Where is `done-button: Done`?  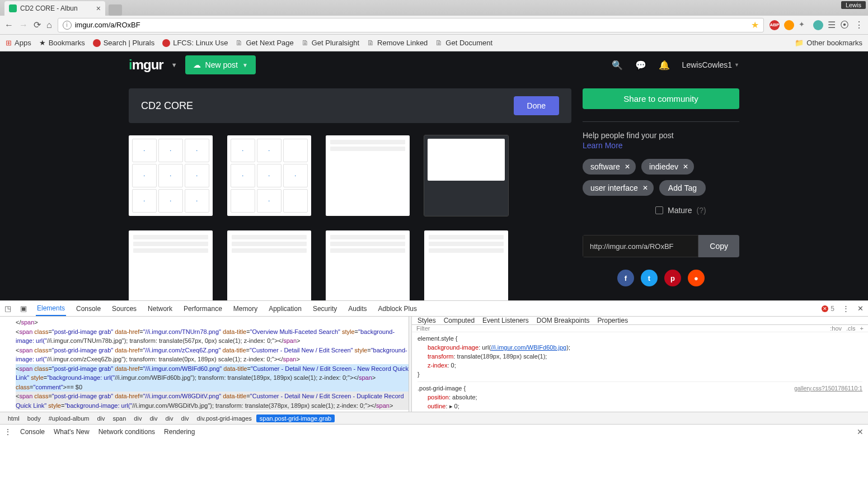 done-button: Done is located at coordinates (536, 106).